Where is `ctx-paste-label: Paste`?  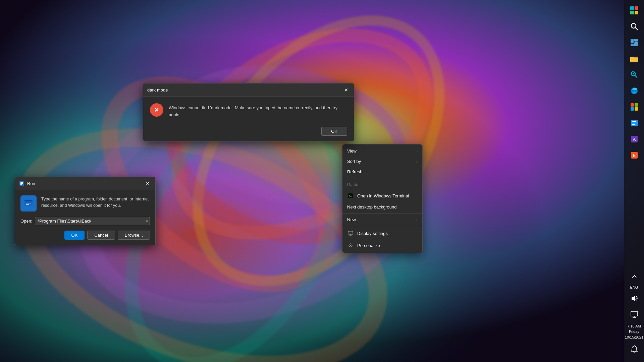 ctx-paste-label: Paste is located at coordinates (353, 184).